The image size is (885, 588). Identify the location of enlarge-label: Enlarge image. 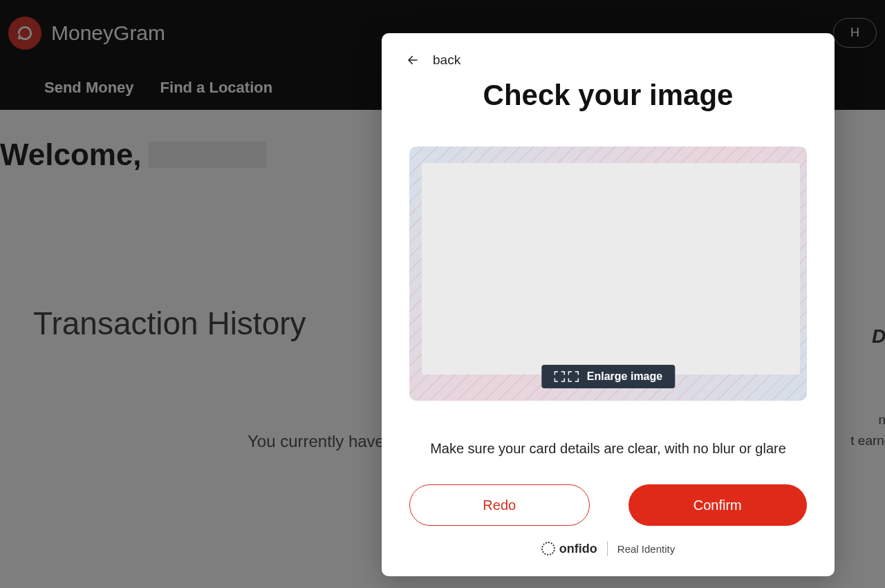
(625, 377).